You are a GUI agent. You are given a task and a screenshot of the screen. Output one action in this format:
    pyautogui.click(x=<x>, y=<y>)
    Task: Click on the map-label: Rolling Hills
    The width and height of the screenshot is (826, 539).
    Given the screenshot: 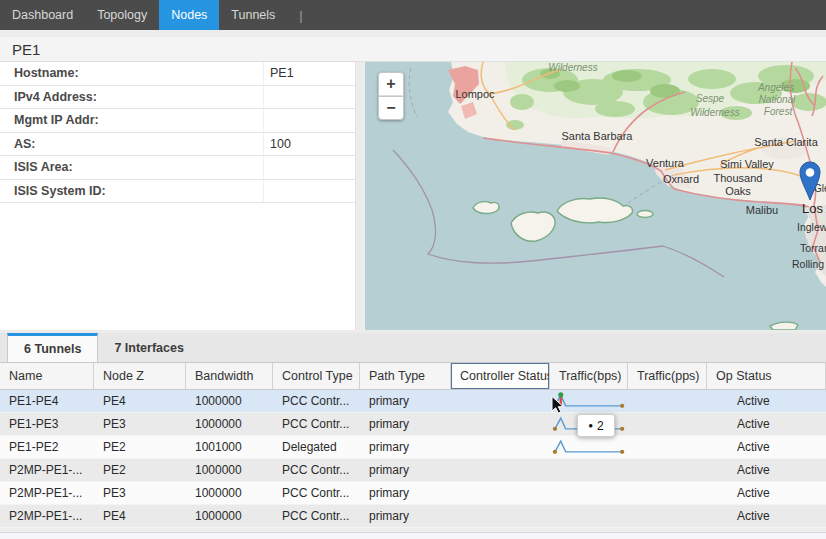 What is the action you would take?
    pyautogui.click(x=809, y=264)
    